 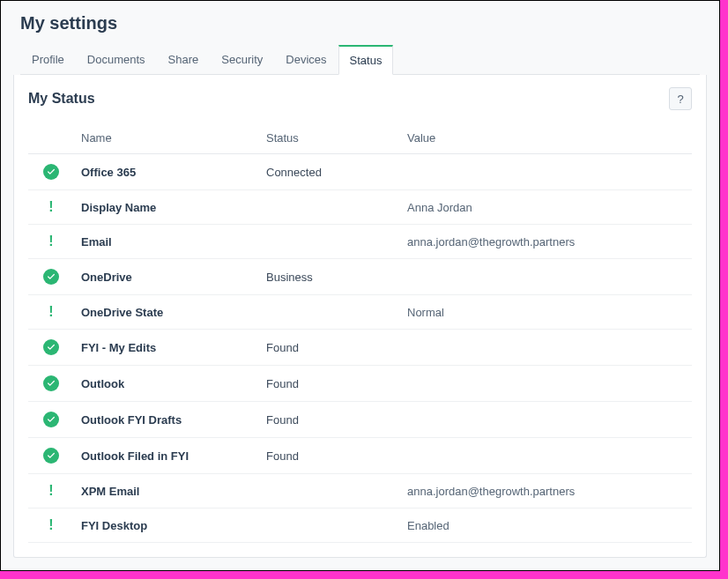 I want to click on table-row: Office 365Connected, so click(x=360, y=173).